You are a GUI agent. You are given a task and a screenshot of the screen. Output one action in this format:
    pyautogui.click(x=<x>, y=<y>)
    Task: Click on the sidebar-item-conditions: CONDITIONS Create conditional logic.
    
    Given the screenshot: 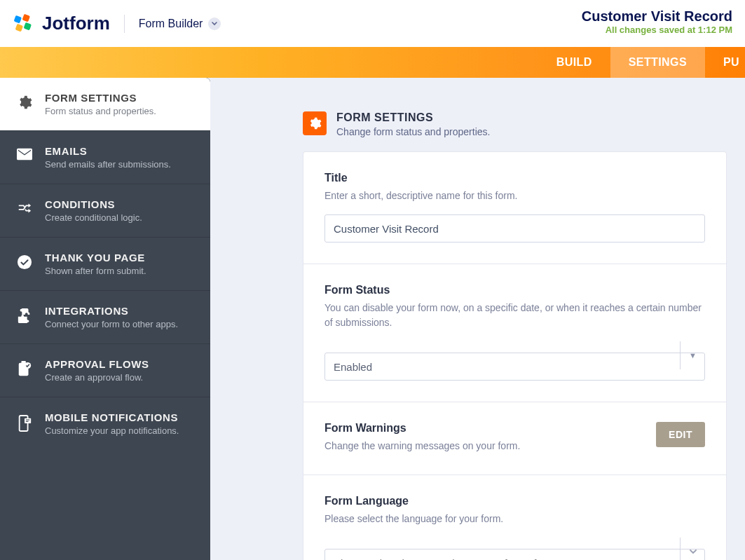 What is the action you would take?
    pyautogui.click(x=105, y=211)
    